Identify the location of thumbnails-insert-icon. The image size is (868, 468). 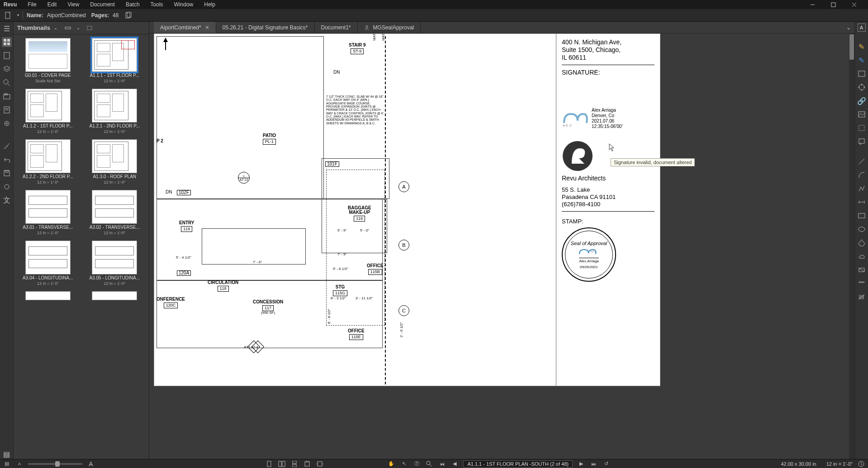
(90, 28).